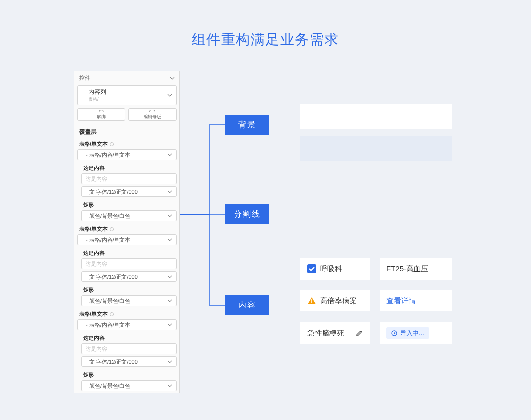  I want to click on content-label-3: 这是内容, so click(127, 338).